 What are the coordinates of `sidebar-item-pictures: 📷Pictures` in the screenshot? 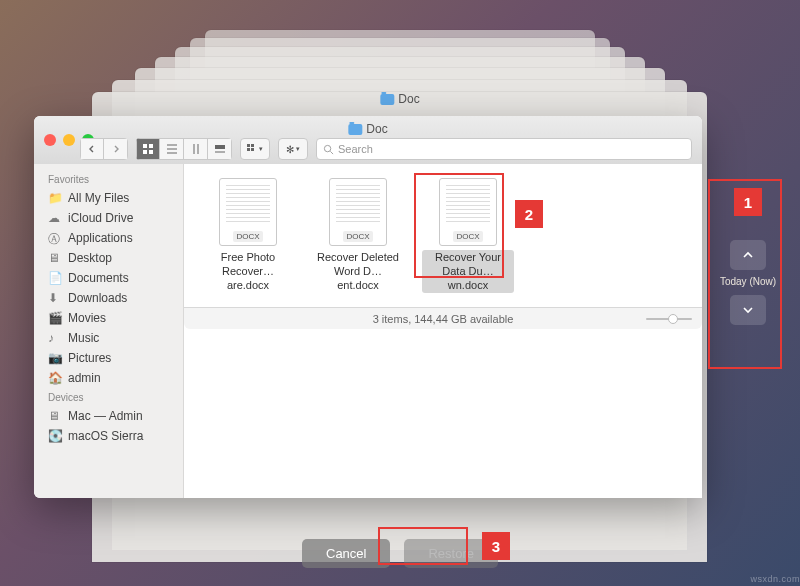 It's located at (108, 358).